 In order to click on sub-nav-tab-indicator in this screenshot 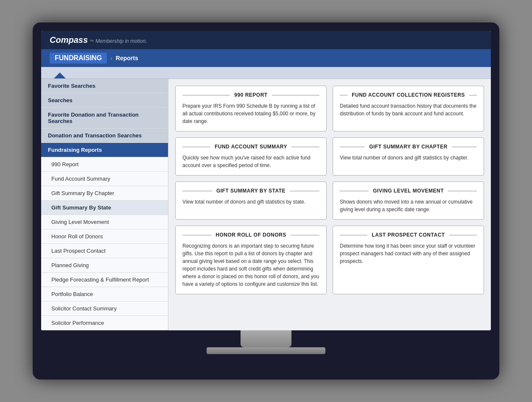, I will do `click(60, 75)`.